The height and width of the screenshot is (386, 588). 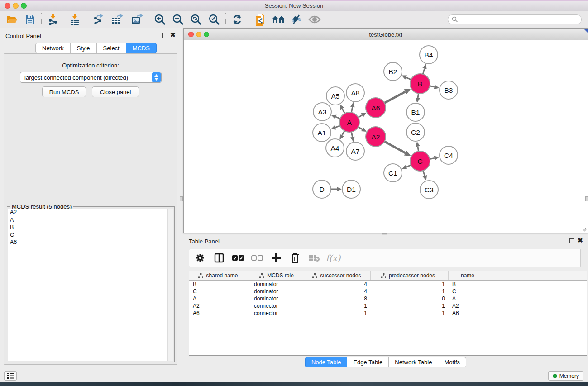 I want to click on export-network-icon, so click(x=98, y=19).